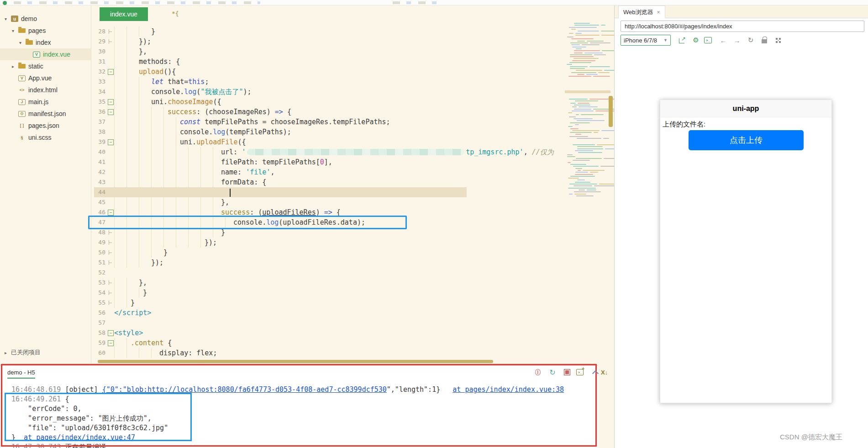 This screenshot has width=868, height=448. Describe the element at coordinates (352, 132) in the screenshot. I see `code-line-38: 38console.log(tempFilePaths);` at that location.